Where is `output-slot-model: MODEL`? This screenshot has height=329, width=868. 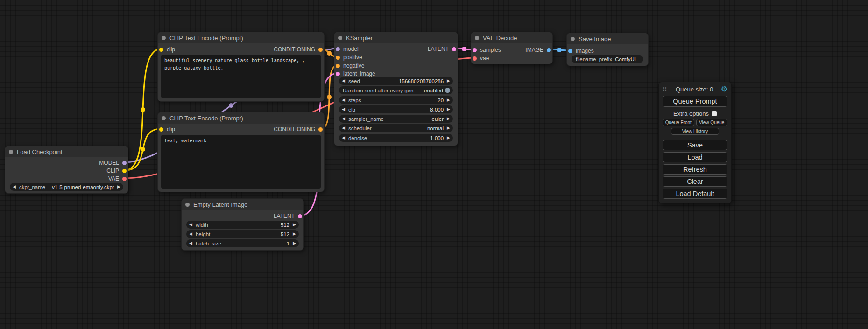 output-slot-model: MODEL is located at coordinates (66, 163).